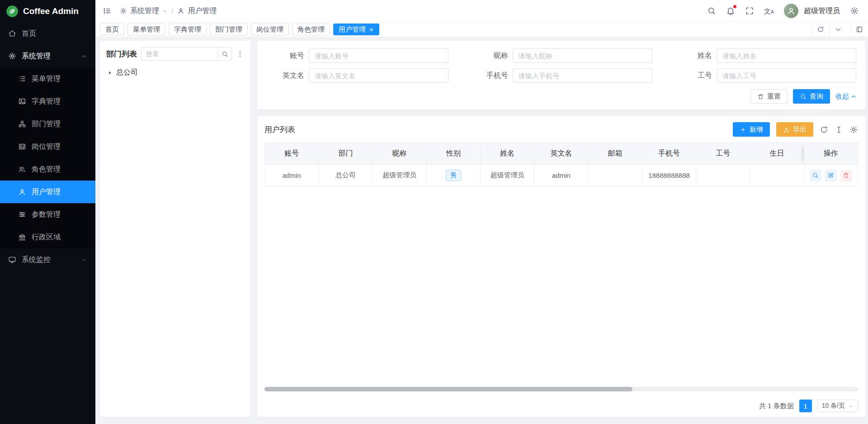 The image size is (868, 424). Describe the element at coordinates (822, 11) in the screenshot. I see `current-user-name: 超级管理员` at that location.